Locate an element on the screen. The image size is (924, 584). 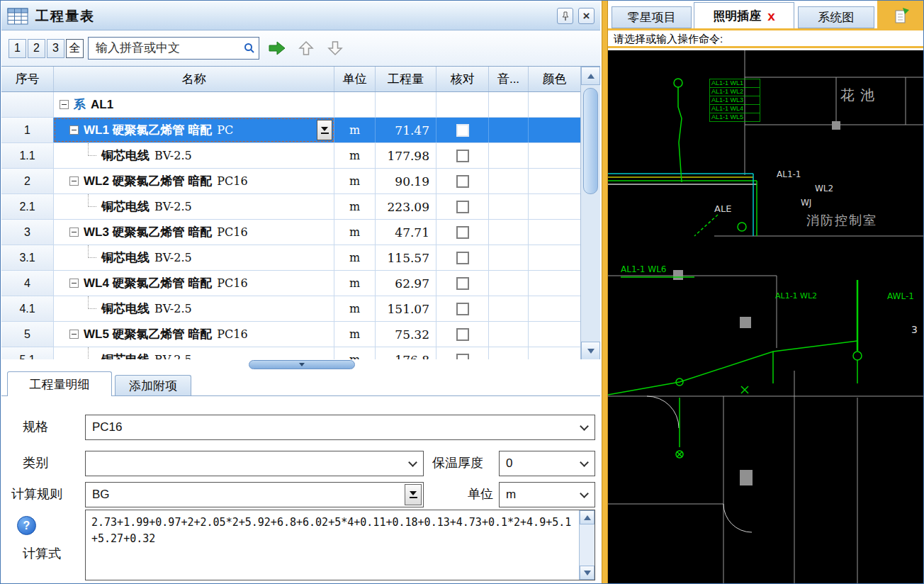
tab-close-icon: x is located at coordinates (771, 16).